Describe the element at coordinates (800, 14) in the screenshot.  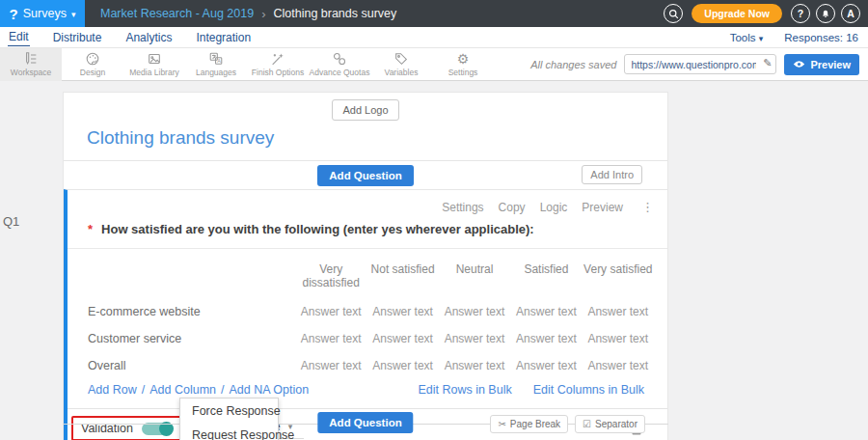
I see `help-button: ?` at that location.